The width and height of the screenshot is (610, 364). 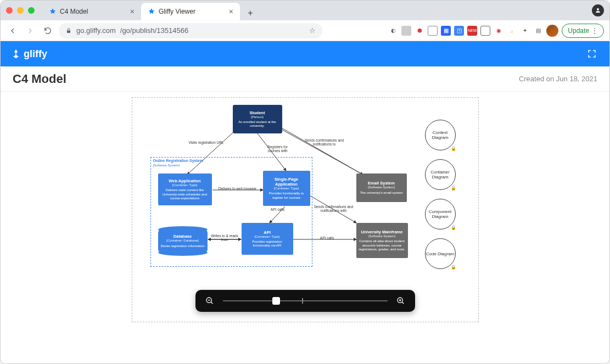 I want to click on ext-icon: NEW, so click(x=472, y=31).